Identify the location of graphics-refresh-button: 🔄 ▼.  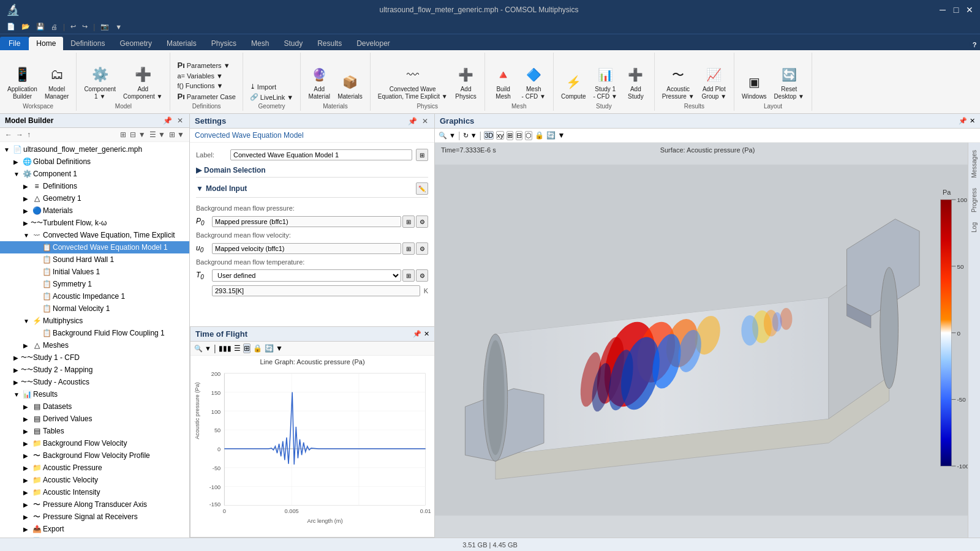
(556, 135).